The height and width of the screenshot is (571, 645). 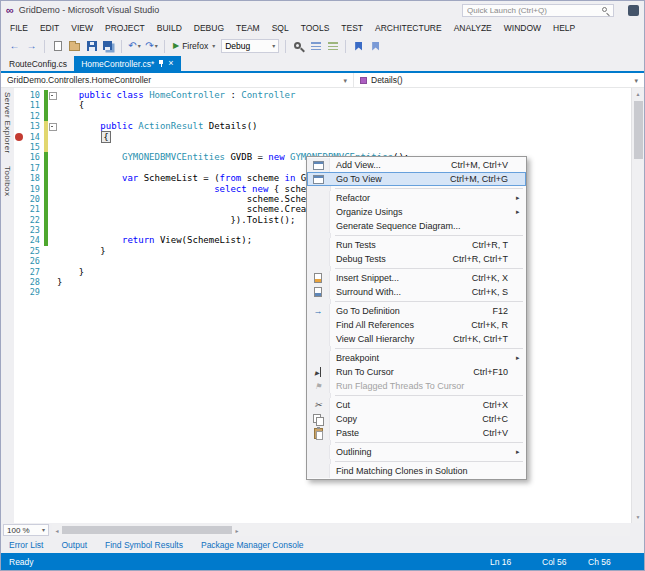 What do you see at coordinates (316, 28) in the screenshot?
I see `menu-tools: TOOLS` at bounding box center [316, 28].